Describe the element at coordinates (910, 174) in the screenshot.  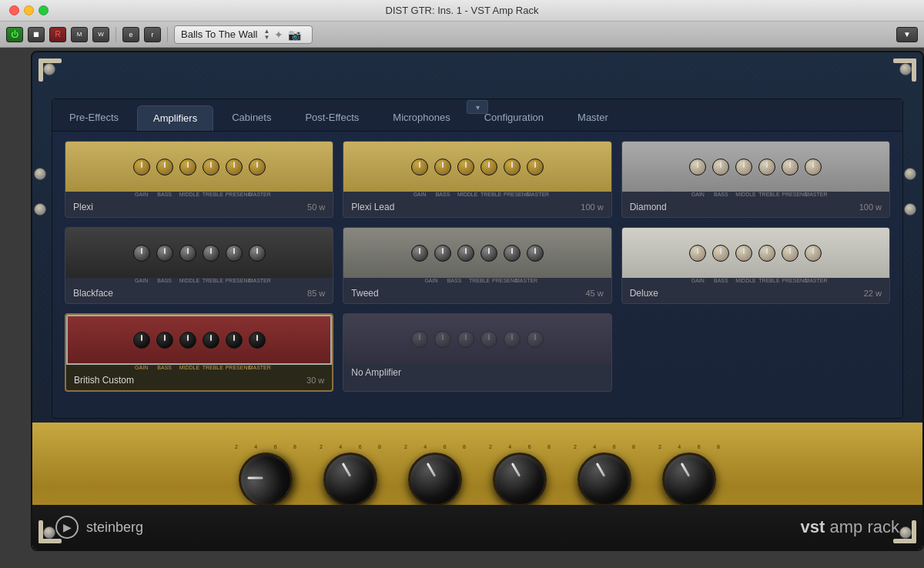
I see `side-screw-r1` at that location.